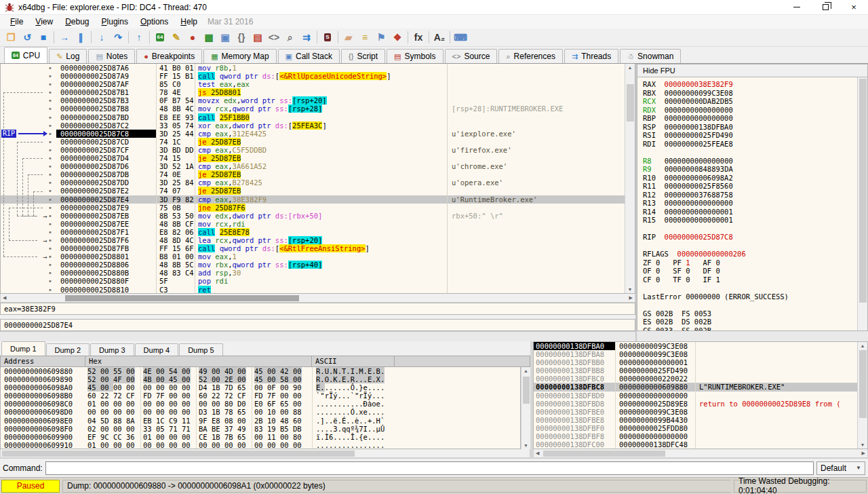 Image resolution: width=868 pixels, height=494 pixels. I want to click on stack-hscrollbar: ◀ ▶, so click(701, 453).